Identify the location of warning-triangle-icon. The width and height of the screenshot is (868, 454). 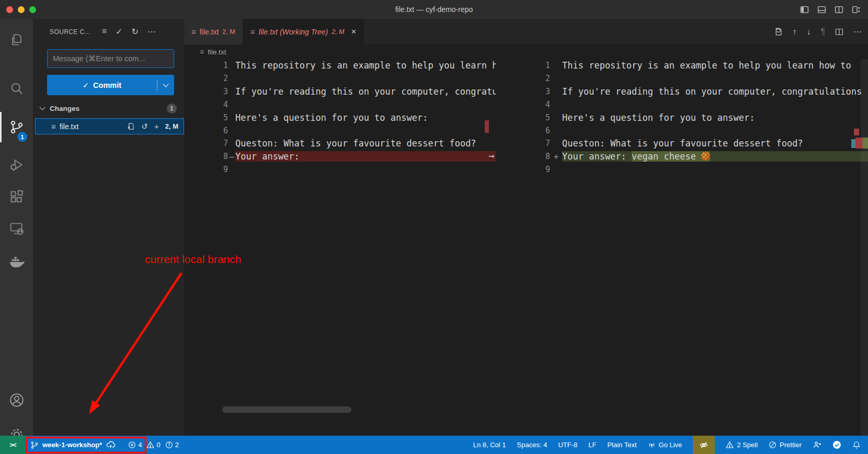
(730, 445).